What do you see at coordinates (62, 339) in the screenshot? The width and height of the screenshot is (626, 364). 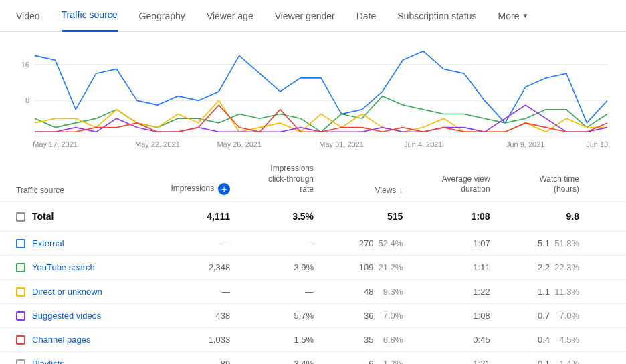 I see `row-link: Channel pages` at bounding box center [62, 339].